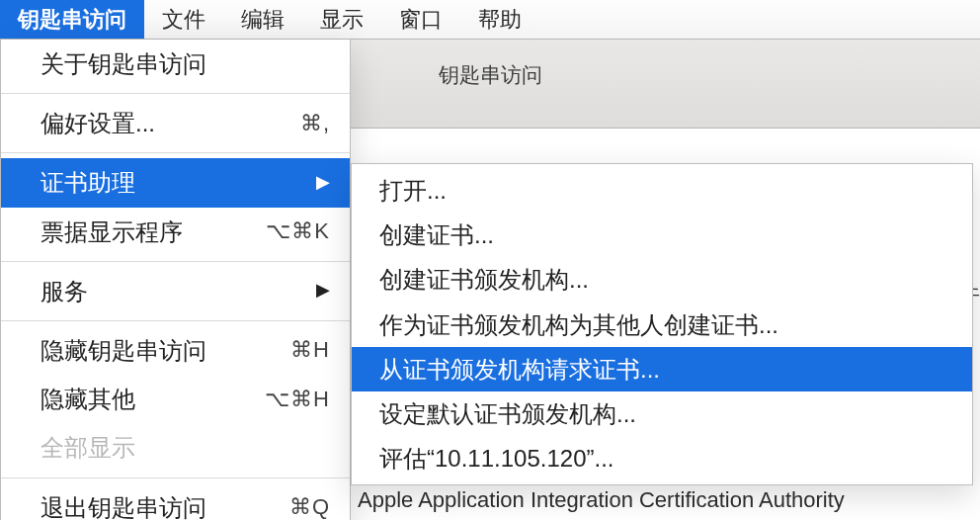 Image resolution: width=980 pixels, height=520 pixels. Describe the element at coordinates (88, 399) in the screenshot. I see `menu-hide-others-label: 隐藏其他` at that location.